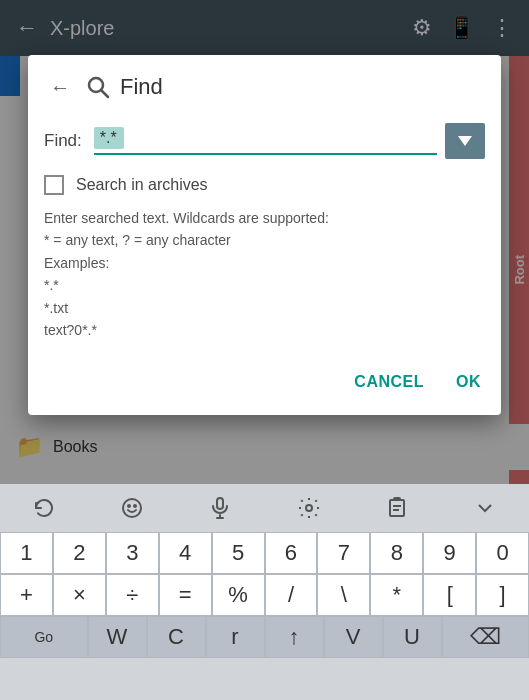 The height and width of the screenshot is (700, 529). What do you see at coordinates (264, 508) in the screenshot?
I see `keyboard-toolbar` at bounding box center [264, 508].